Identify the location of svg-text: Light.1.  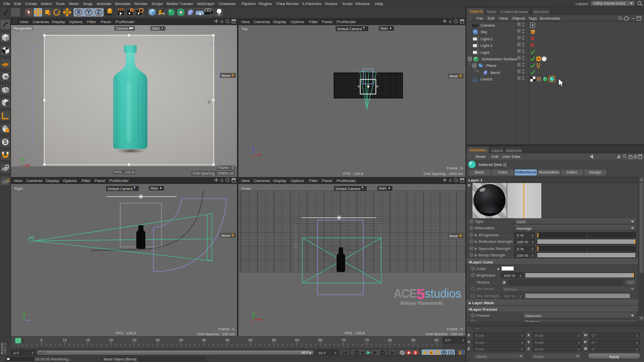
(487, 45).